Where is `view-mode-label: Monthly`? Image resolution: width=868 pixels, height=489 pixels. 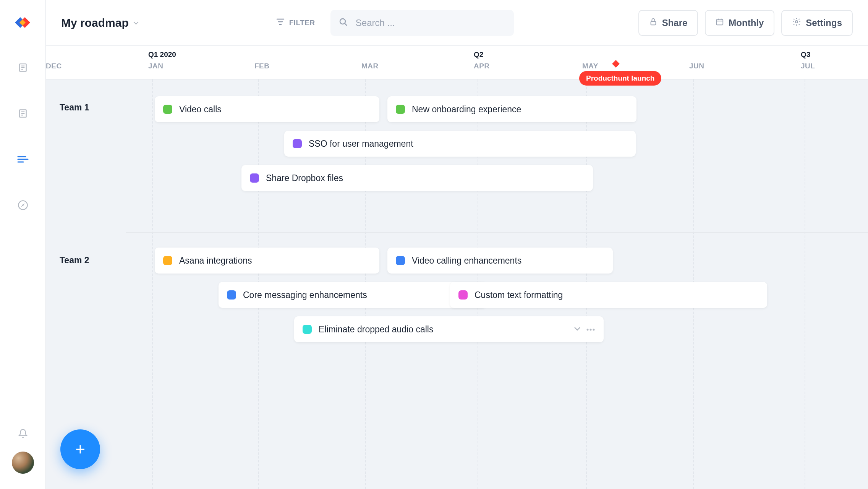
view-mode-label: Monthly is located at coordinates (746, 23).